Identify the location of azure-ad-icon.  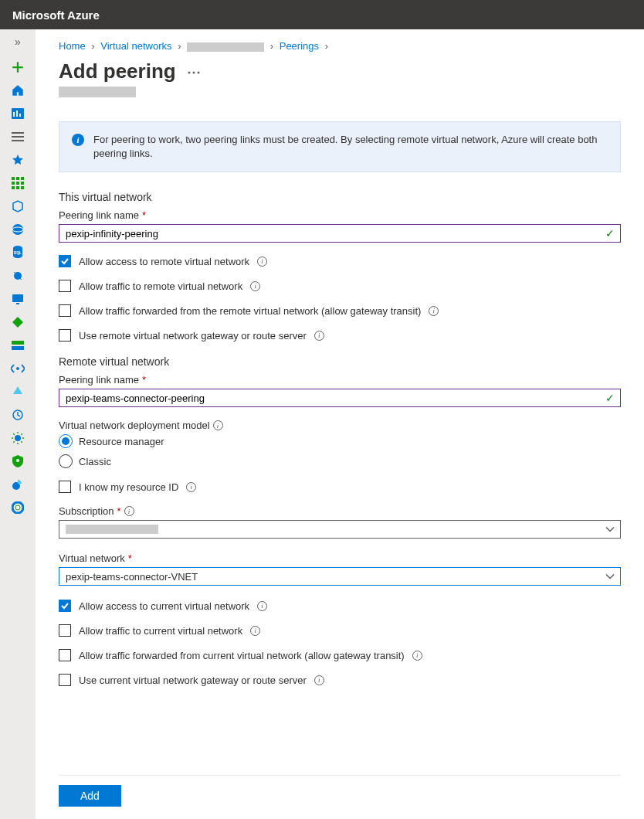
(18, 392).